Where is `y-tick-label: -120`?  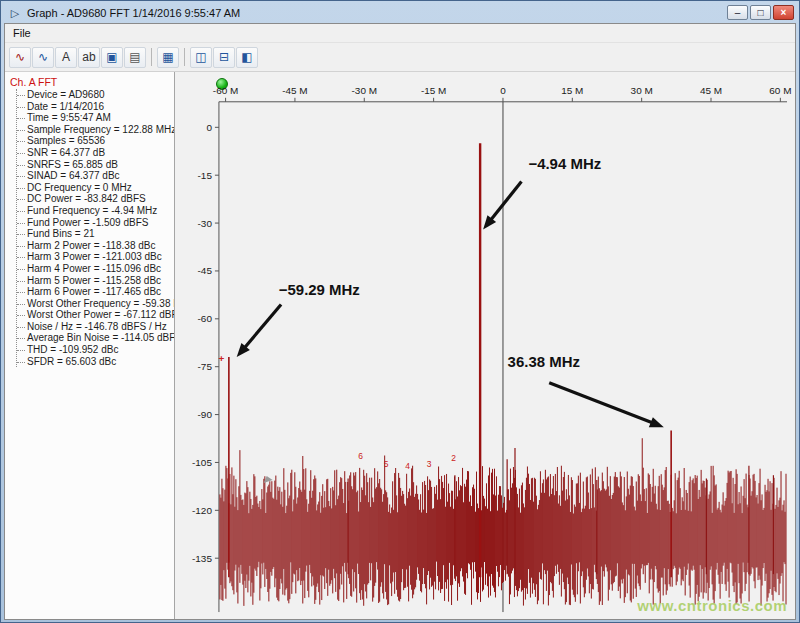
y-tick-label: -120 is located at coordinates (202, 510).